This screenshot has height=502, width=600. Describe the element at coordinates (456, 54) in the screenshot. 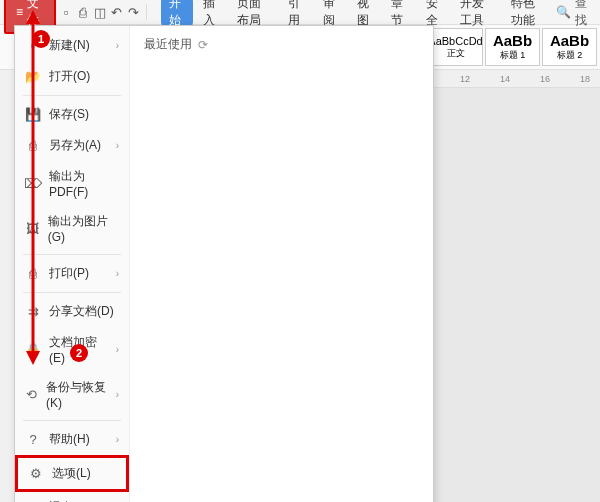

I see `style-normal-label: 正文` at that location.